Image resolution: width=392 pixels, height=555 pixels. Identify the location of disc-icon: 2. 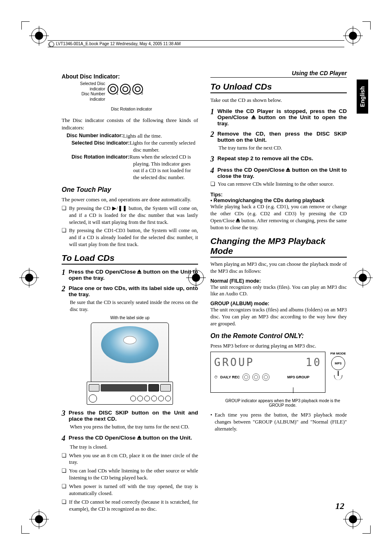
(125, 89).